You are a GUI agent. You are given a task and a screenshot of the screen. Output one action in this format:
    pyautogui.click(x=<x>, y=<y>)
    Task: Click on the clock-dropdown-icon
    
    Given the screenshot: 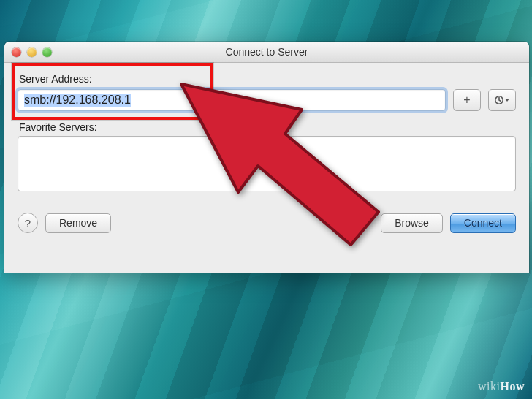 What is the action you would take?
    pyautogui.click(x=502, y=100)
    